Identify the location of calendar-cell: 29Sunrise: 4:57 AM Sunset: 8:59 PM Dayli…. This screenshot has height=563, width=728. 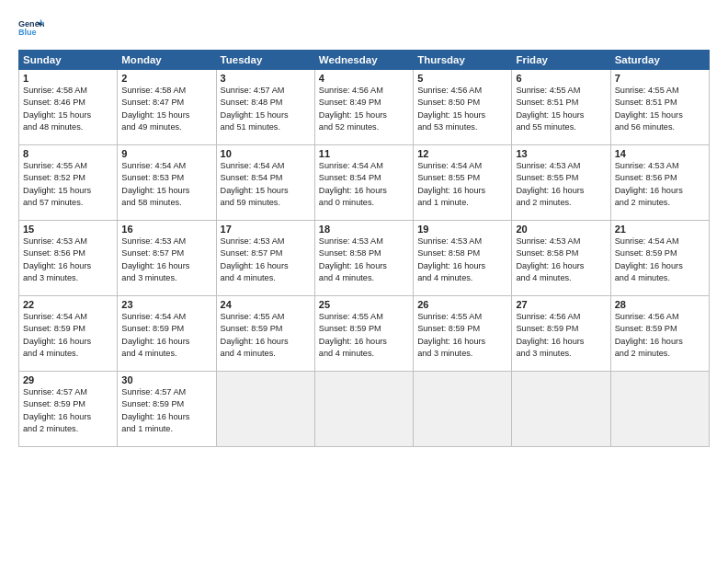
(68, 409).